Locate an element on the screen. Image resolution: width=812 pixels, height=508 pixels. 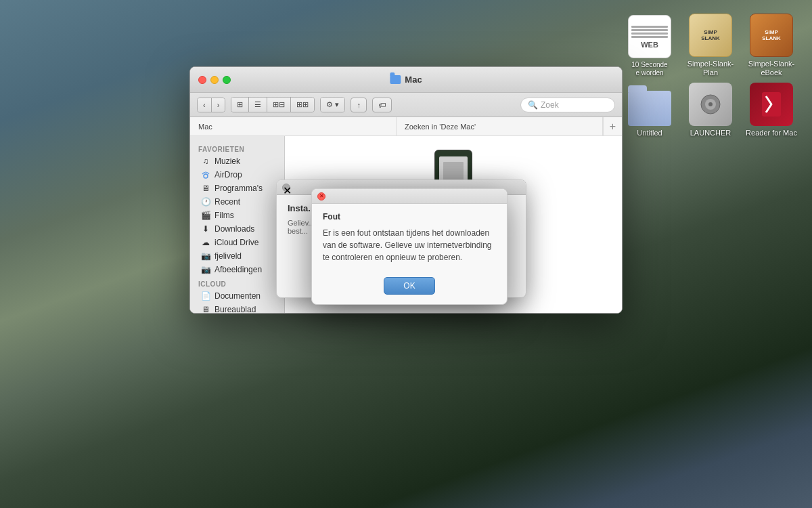
share-button: ↑ is located at coordinates (359, 105).